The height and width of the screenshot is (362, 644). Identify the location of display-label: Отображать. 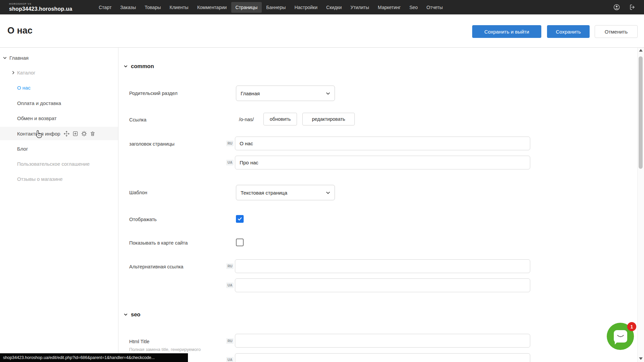
(143, 219).